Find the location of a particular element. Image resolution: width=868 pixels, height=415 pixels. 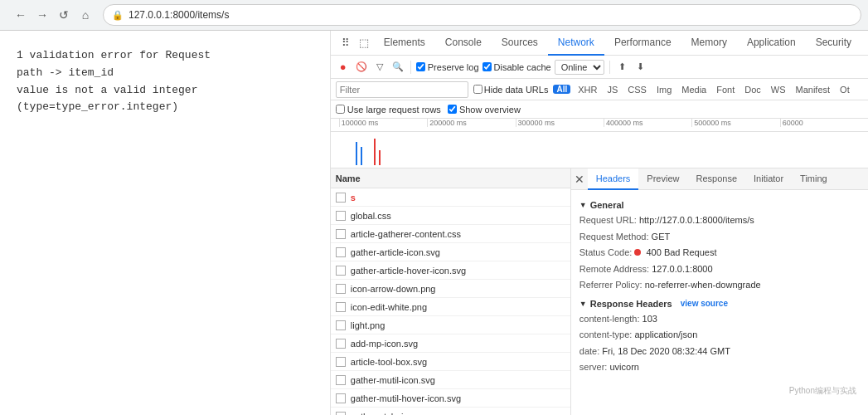

request-item-gather-mutil-hover: gather-mutil-hover-icon.svg is located at coordinates (451, 398).